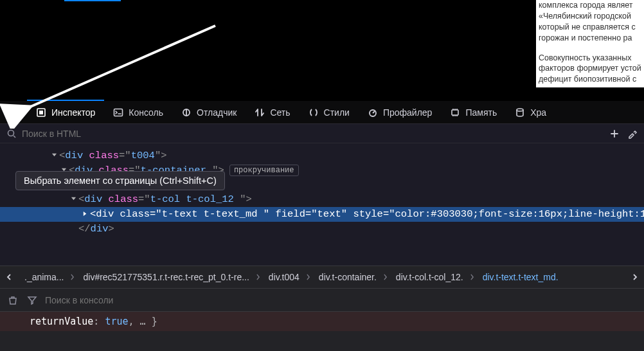 This screenshot has width=644, height=351. Describe the element at coordinates (44, 277) in the screenshot. I see `breadcrumb-item: ._anima...` at that location.